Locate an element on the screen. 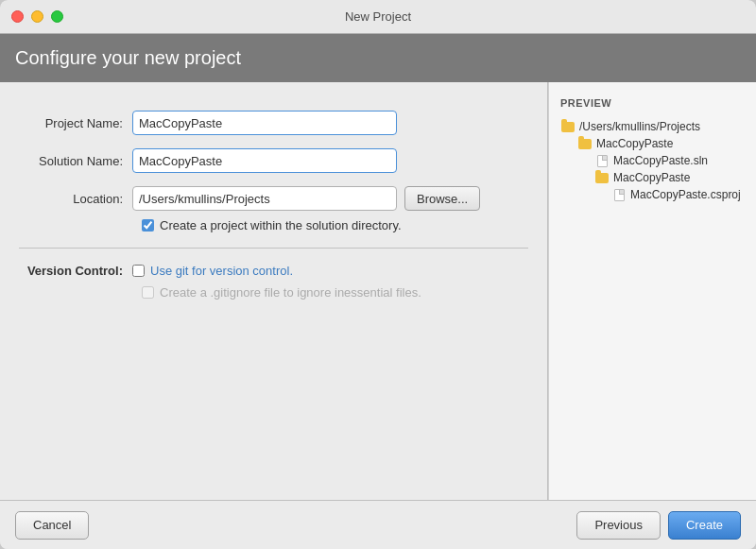  cancel-button: Cancel is located at coordinates (52, 525).